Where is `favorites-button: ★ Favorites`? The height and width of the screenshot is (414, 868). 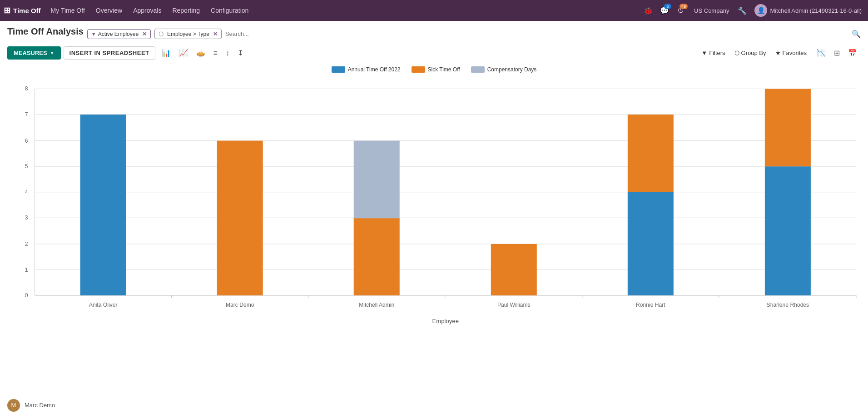 favorites-button: ★ Favorites is located at coordinates (791, 53).